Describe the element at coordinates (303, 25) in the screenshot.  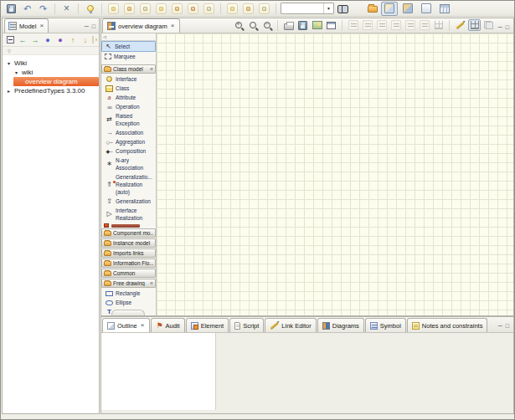
I see `save-diagram-button` at that location.